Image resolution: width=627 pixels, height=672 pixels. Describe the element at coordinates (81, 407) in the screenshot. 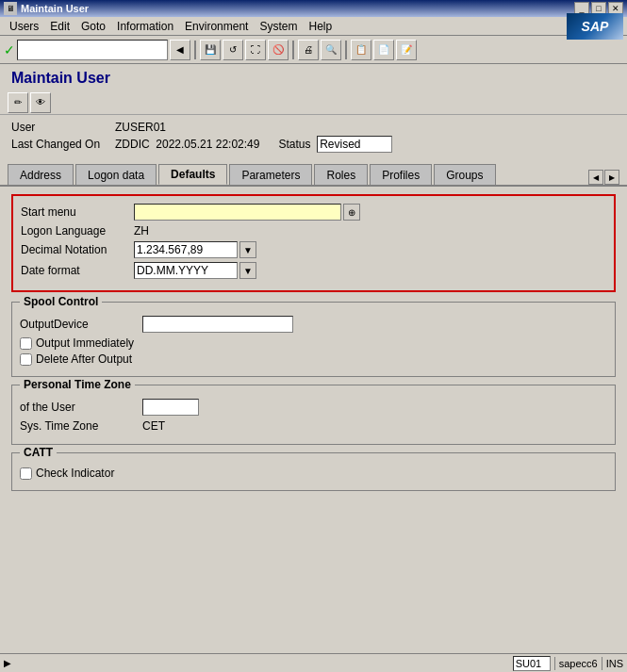

I see `of-user-label: of the User` at that location.